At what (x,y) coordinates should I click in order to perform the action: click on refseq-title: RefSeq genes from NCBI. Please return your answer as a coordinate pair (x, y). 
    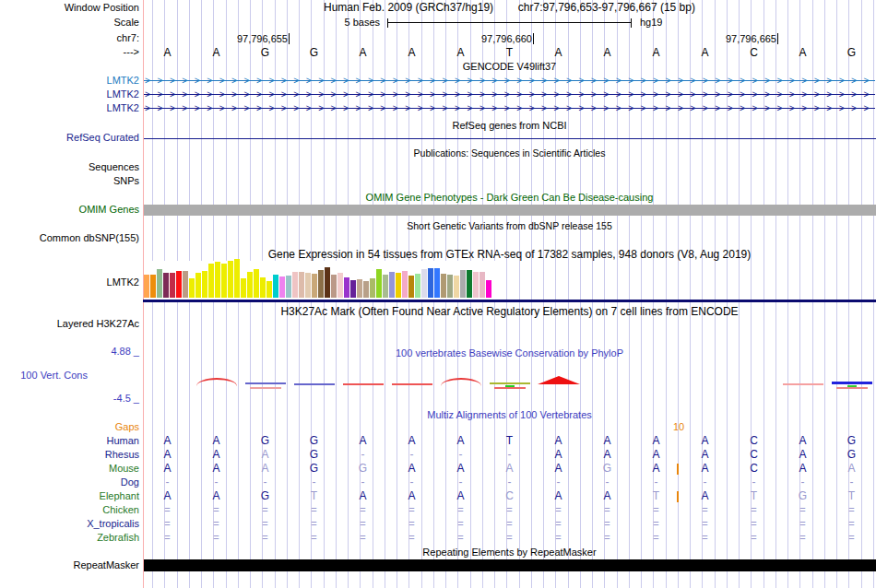
    Looking at the image, I should click on (509, 125).